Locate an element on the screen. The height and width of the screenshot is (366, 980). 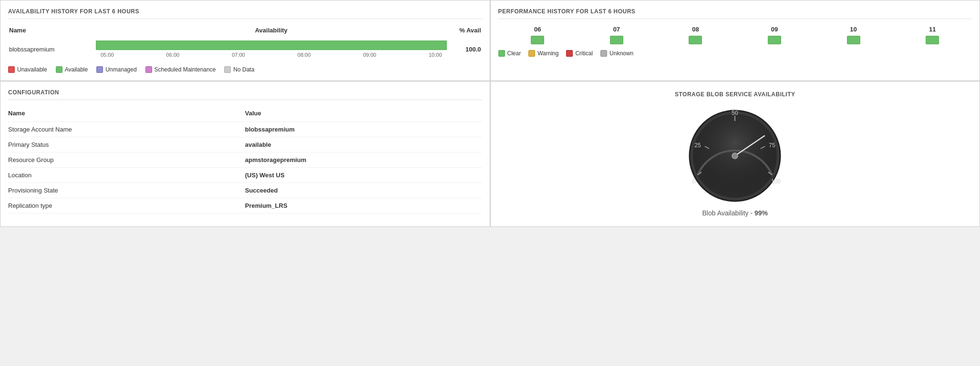
perf-hour-label-08: 08 is located at coordinates (695, 30).